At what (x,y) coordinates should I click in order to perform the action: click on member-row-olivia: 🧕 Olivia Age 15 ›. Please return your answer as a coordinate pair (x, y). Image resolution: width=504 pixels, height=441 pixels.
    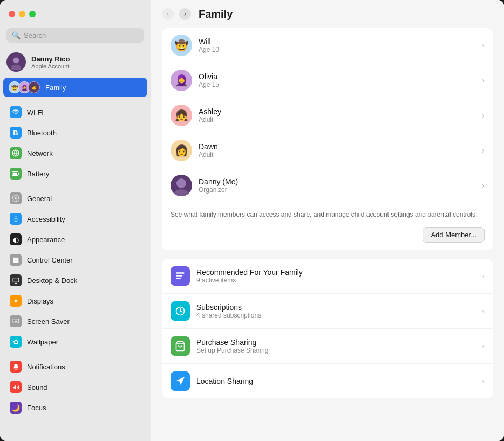
    Looking at the image, I should click on (328, 81).